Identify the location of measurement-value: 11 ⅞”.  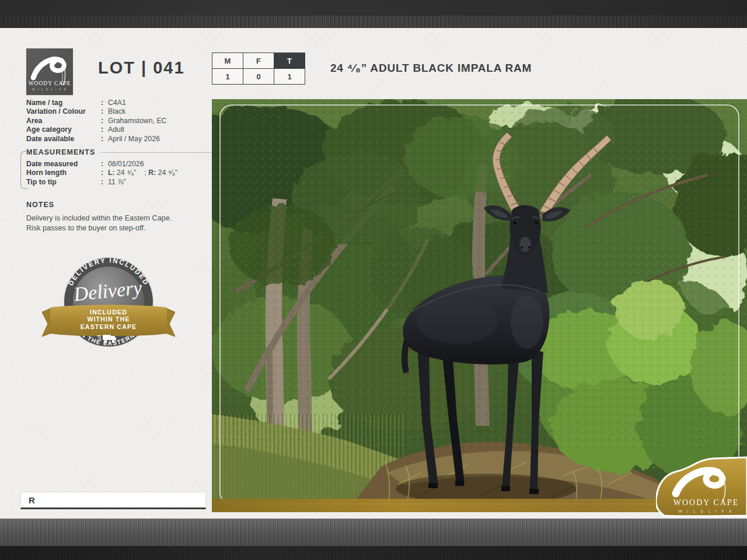
(160, 182).